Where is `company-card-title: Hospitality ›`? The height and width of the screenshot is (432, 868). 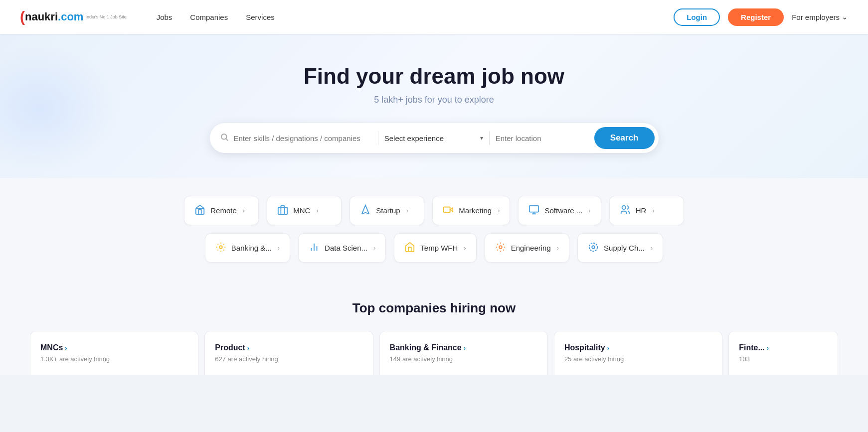 company-card-title: Hospitality › is located at coordinates (638, 348).